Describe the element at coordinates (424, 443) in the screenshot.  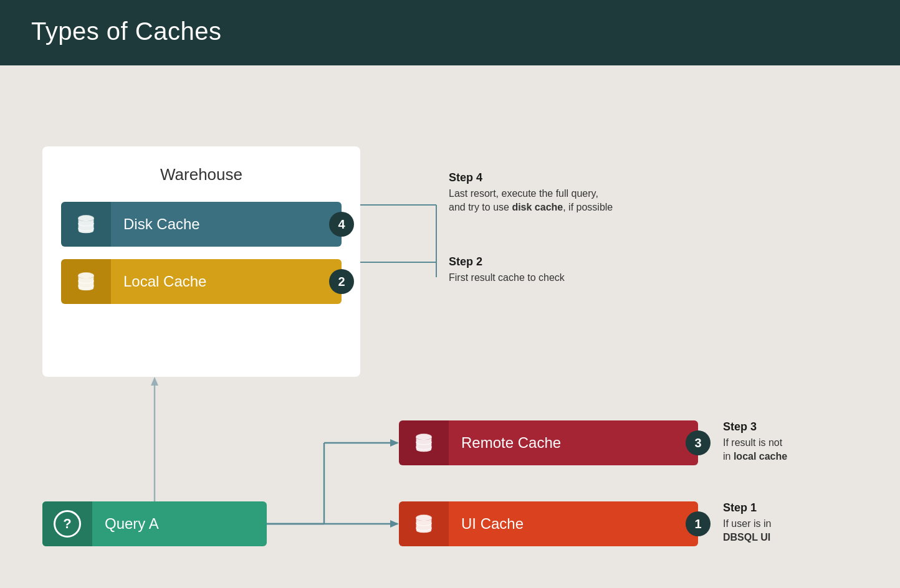
I see `remote-cache-icon` at that location.